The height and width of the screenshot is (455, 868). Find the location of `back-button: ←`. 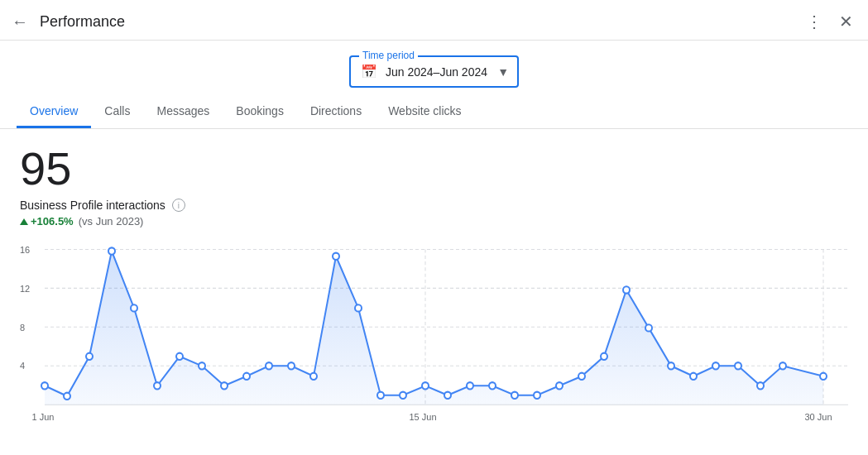

back-button: ← is located at coordinates (20, 22).